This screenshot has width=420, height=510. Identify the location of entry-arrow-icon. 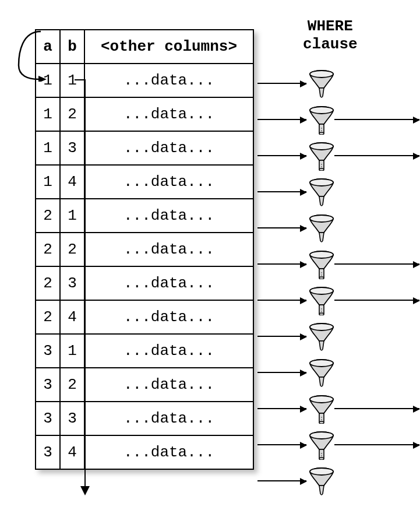
(35, 55).